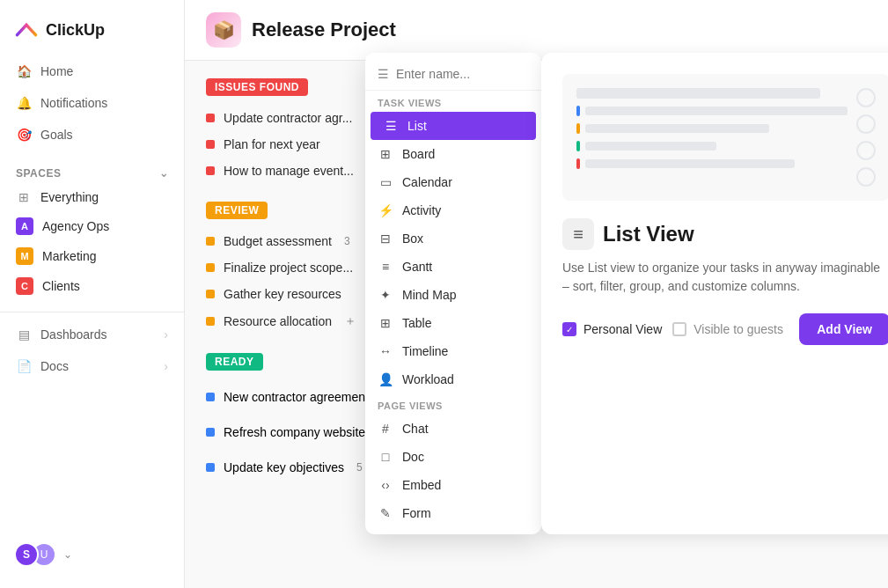 The height and width of the screenshot is (588, 888). What do you see at coordinates (288, 118) in the screenshot?
I see `task-text: Update contractor agr...` at bounding box center [288, 118].